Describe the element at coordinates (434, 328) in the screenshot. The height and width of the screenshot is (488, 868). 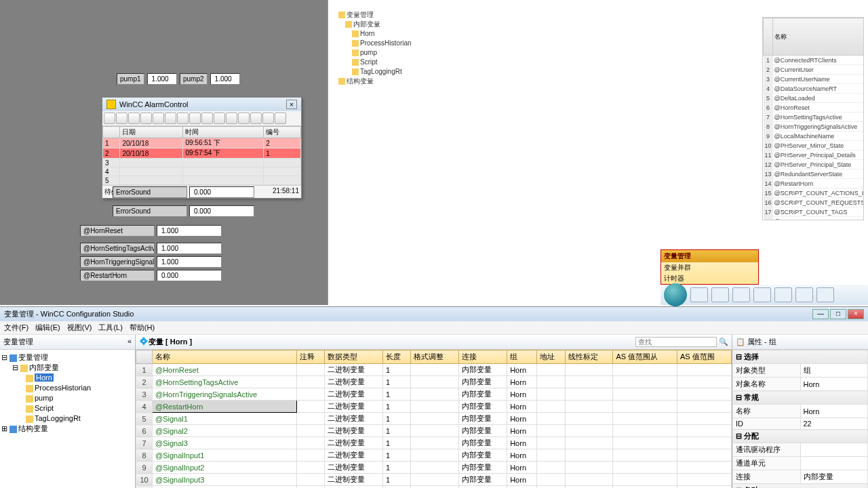
I see `menubar: 文件(F)编辑(E)视图(V)工具(L)帮助(H)` at that location.